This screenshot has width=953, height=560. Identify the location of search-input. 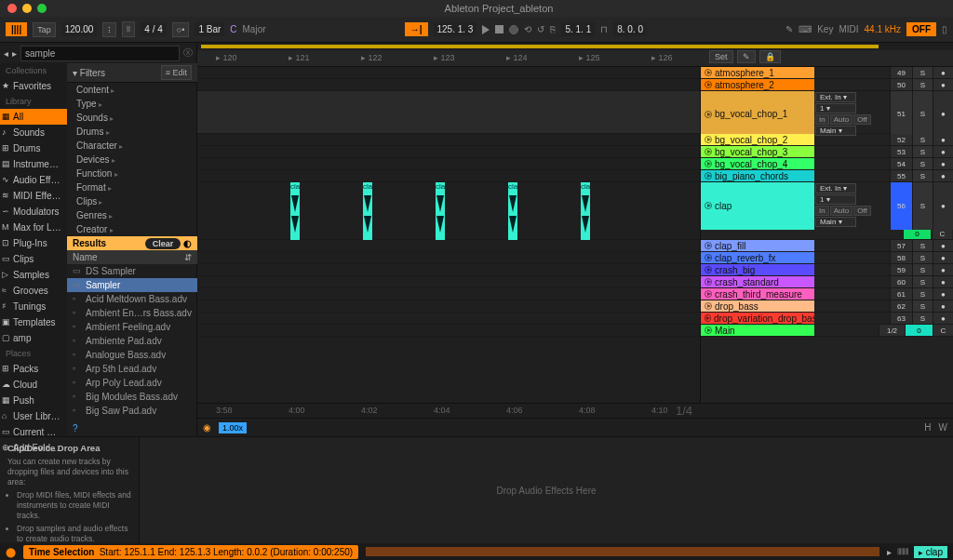
(101, 54).